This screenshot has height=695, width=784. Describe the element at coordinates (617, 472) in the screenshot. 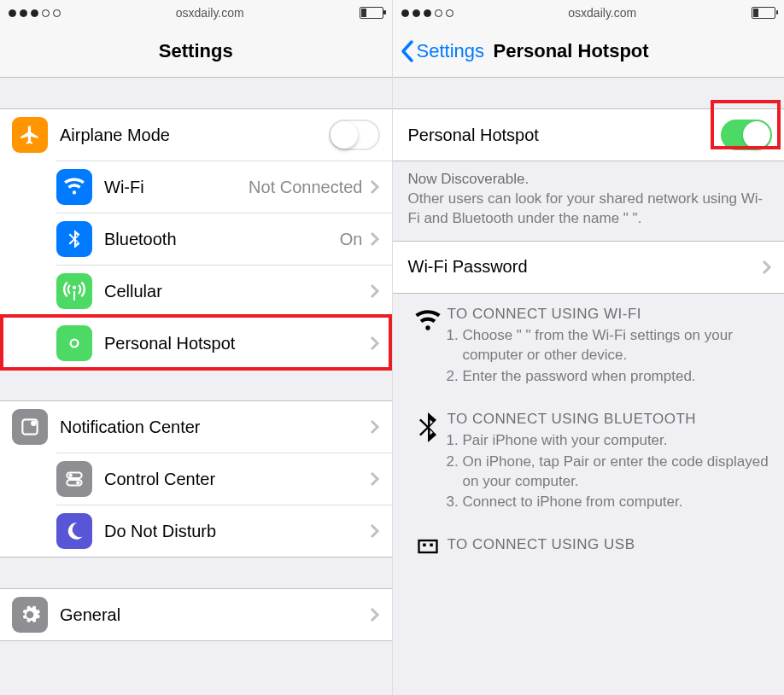

I see `inst-step: On iPhone, tap Pair or enter the code di…` at that location.